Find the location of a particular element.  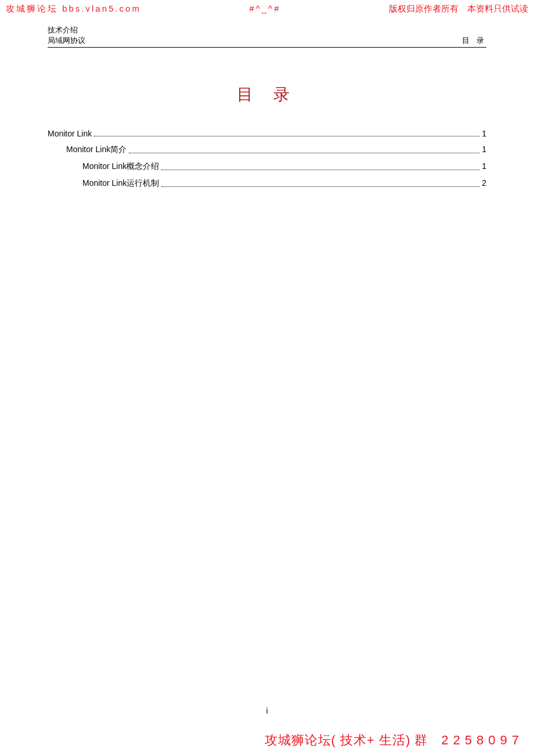

doc-header-left: 技术介绍 局域网协议 is located at coordinates (66, 35).